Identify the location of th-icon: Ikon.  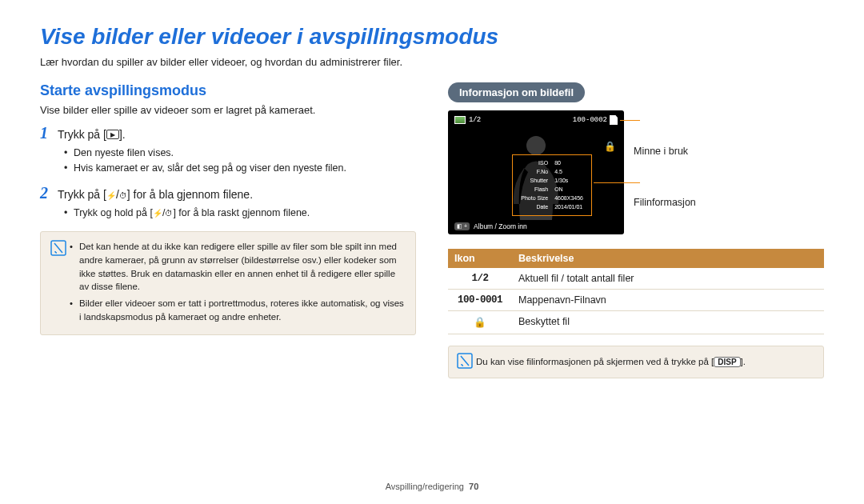
(480, 258).